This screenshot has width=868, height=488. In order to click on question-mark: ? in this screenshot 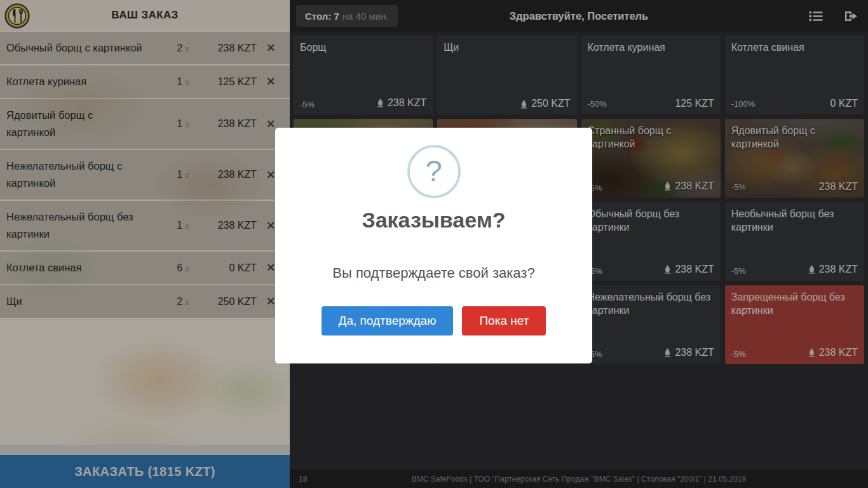, I will do `click(433, 172)`.